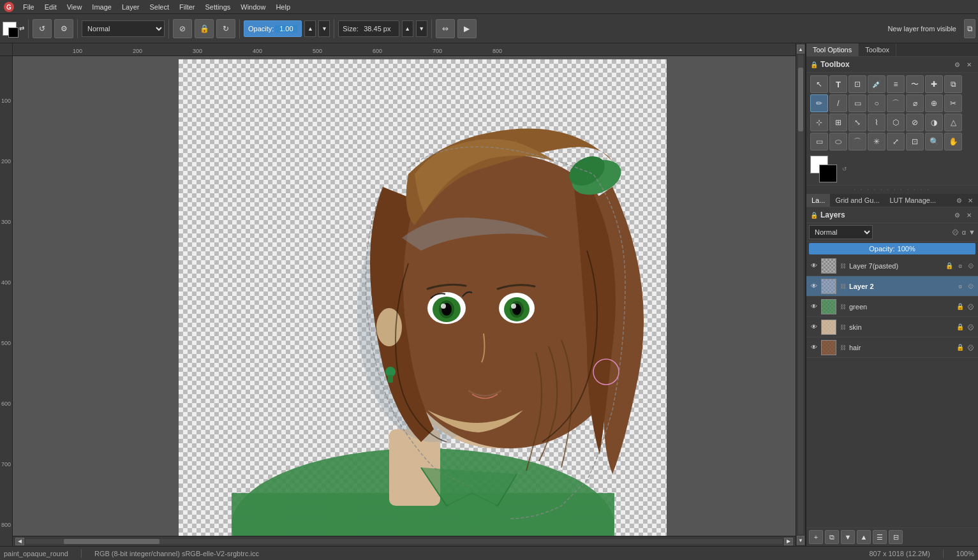 This screenshot has width=978, height=560. I want to click on layer-4-vis-icon: 👁, so click(814, 348).